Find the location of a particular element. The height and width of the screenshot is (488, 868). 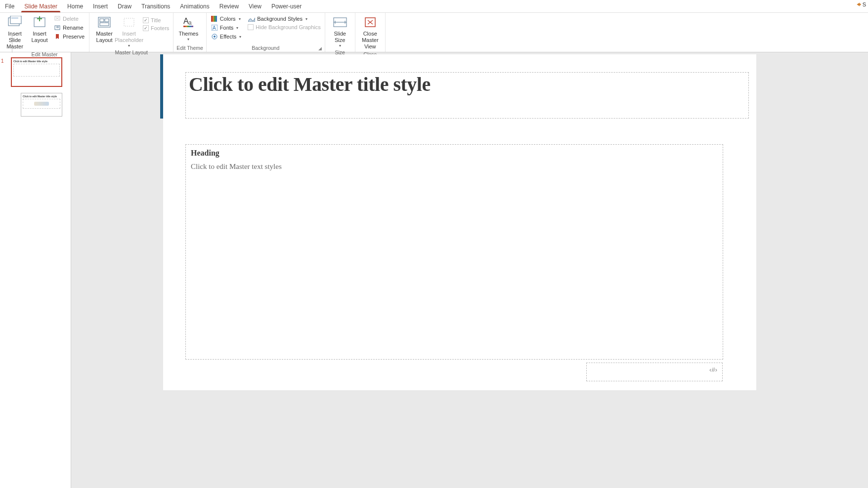

fonts-label: Fonts is located at coordinates (227, 28).